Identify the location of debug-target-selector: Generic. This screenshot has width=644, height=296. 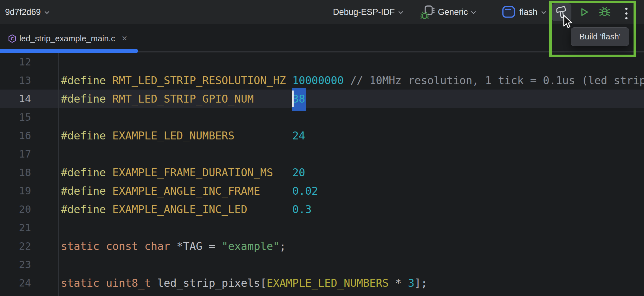
(448, 12).